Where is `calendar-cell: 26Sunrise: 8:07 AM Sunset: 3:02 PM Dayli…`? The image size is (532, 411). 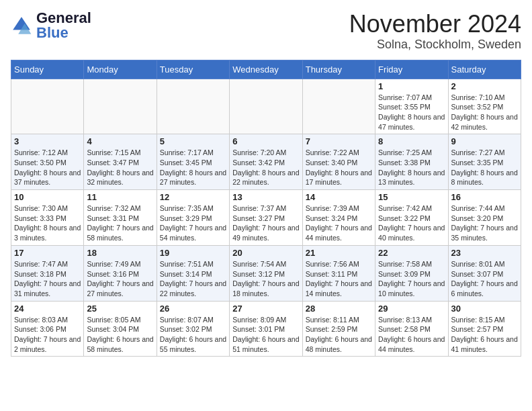
calendar-cell: 26Sunrise: 8:07 AM Sunset: 3:02 PM Dayli… is located at coordinates (193, 329).